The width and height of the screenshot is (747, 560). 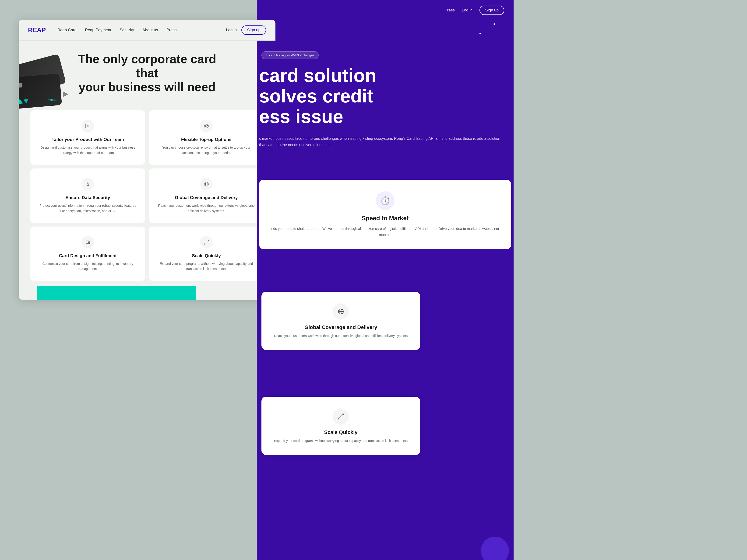 What do you see at coordinates (341, 441) in the screenshot?
I see `scale-quickly-desc: Expand your card programs without worryi…` at bounding box center [341, 441].